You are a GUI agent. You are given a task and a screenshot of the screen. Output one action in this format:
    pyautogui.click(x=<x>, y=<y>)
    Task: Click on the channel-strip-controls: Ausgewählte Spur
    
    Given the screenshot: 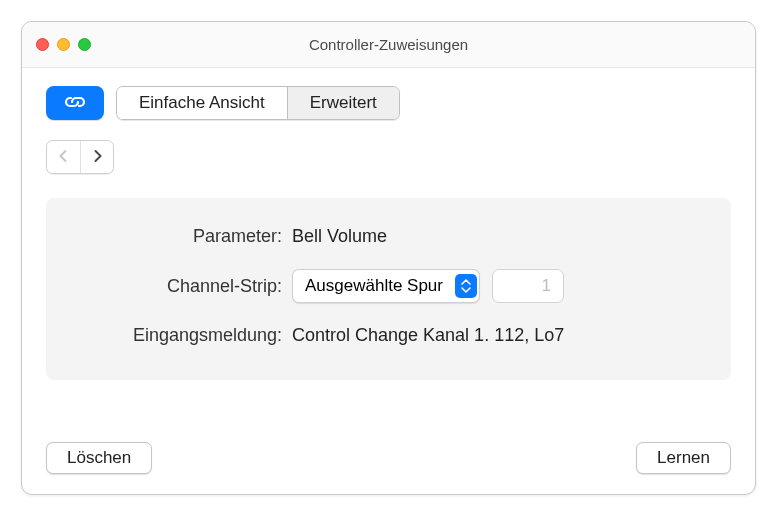 What is the action you would take?
    pyautogui.click(x=428, y=286)
    